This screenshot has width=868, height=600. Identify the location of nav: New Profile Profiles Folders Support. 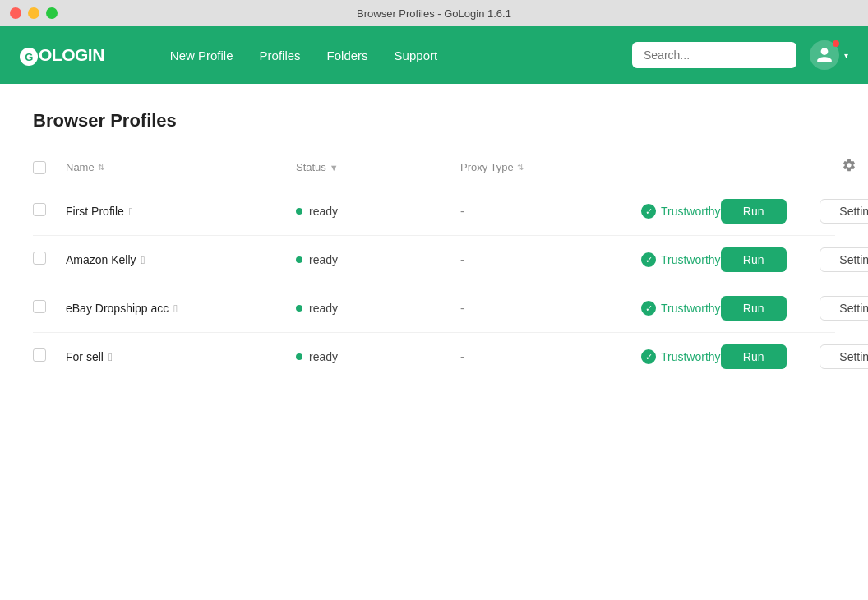
(401, 56).